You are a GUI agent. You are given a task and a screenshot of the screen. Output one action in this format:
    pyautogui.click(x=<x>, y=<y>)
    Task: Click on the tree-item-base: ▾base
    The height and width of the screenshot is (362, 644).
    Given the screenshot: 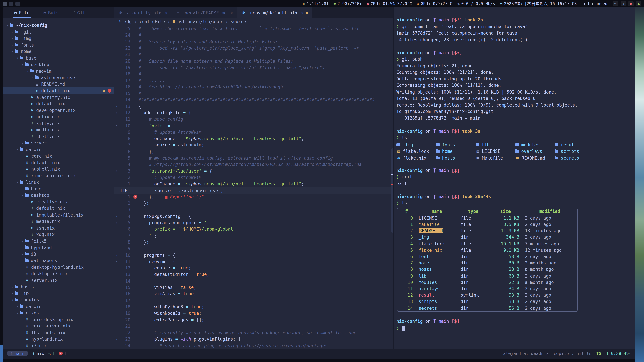 What is the action you would take?
    pyautogui.click(x=58, y=58)
    